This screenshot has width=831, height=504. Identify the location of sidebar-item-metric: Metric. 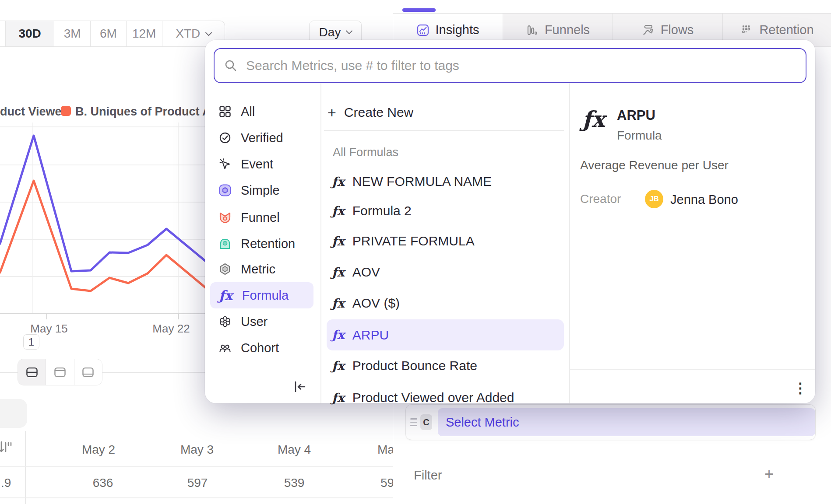
(263, 269).